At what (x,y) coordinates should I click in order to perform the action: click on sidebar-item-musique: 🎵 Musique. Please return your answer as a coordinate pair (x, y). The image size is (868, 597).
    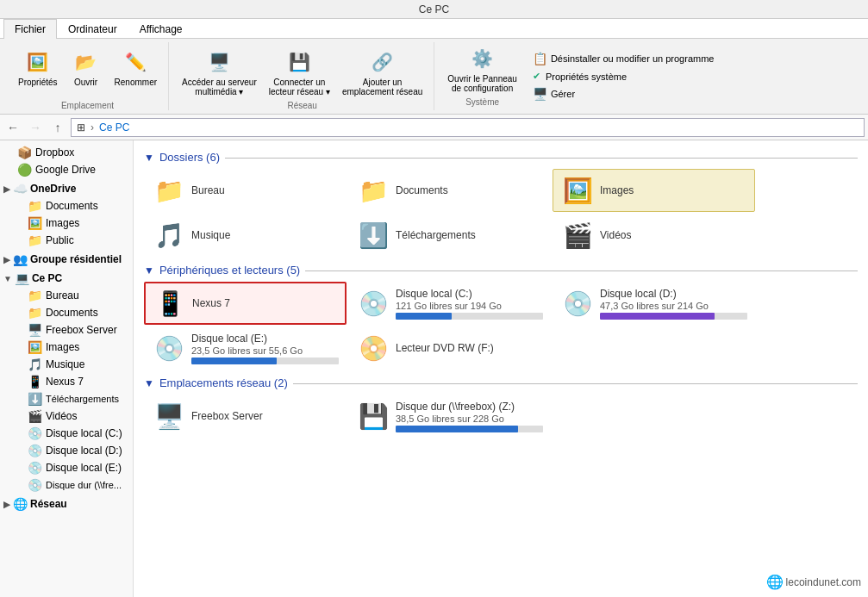
    Looking at the image, I should click on (66, 364).